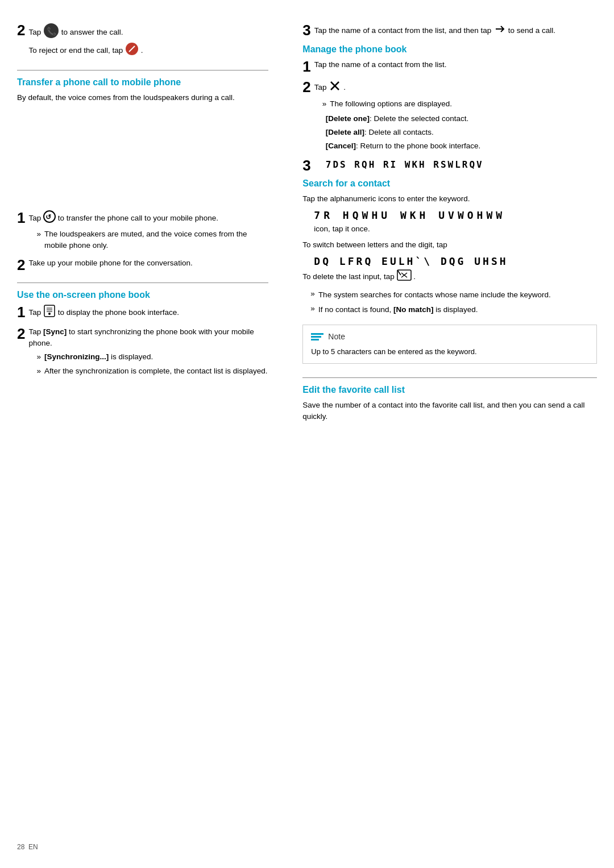 This screenshot has width=614, height=868. What do you see at coordinates (450, 277) in the screenshot?
I see `search-backspace-text: To delete the last input, tap .` at bounding box center [450, 277].